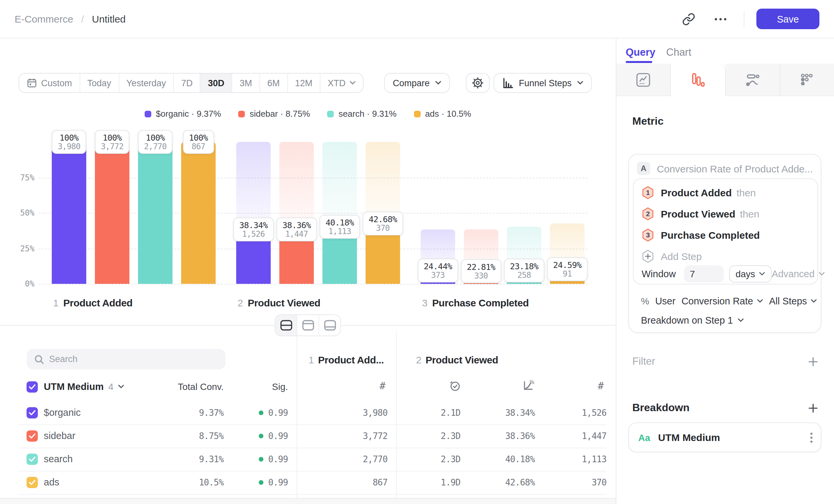 This screenshot has width=834, height=504. Describe the element at coordinates (573, 459) in the screenshot. I see `cell-step2-count: 1,113` at that location.